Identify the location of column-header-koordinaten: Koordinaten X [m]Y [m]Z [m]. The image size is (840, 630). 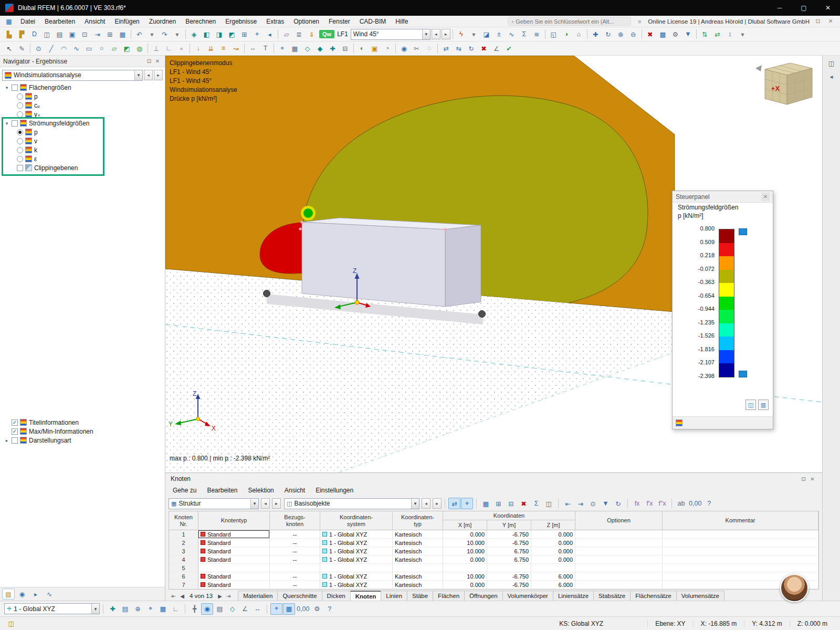
(509, 521).